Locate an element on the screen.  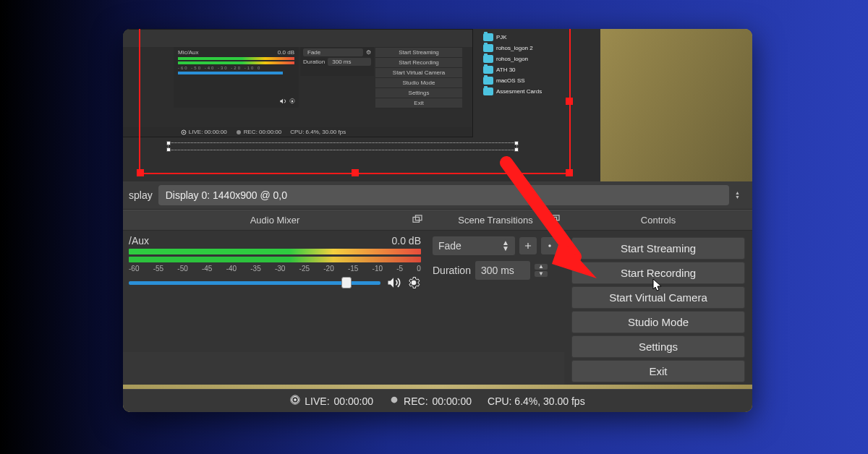
volume-slider is located at coordinates (255, 283).